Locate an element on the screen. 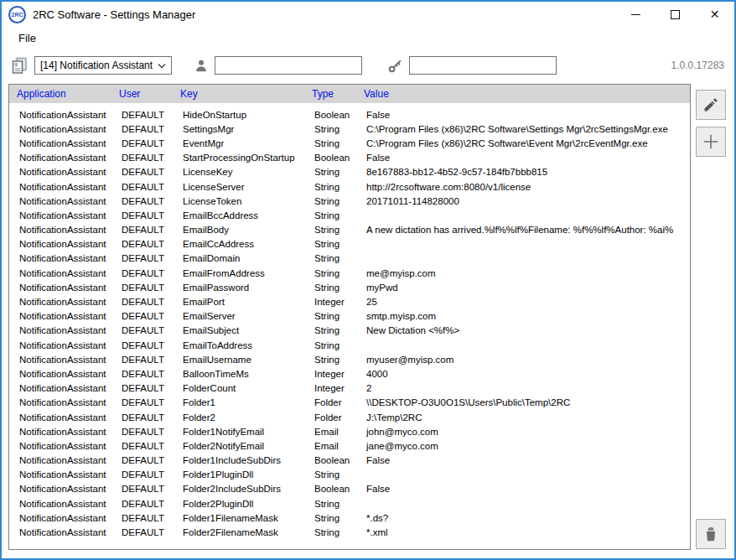  column-header-type: Type is located at coordinates (330, 94).